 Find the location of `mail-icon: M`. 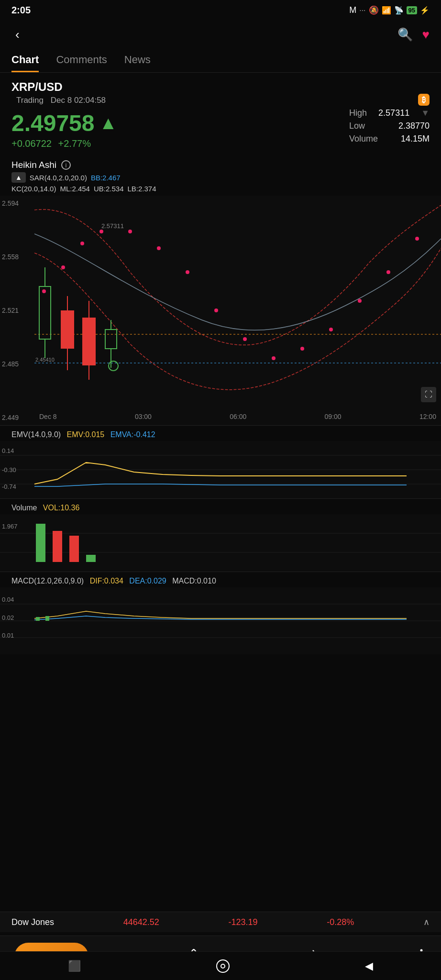

mail-icon: M is located at coordinates (353, 11).